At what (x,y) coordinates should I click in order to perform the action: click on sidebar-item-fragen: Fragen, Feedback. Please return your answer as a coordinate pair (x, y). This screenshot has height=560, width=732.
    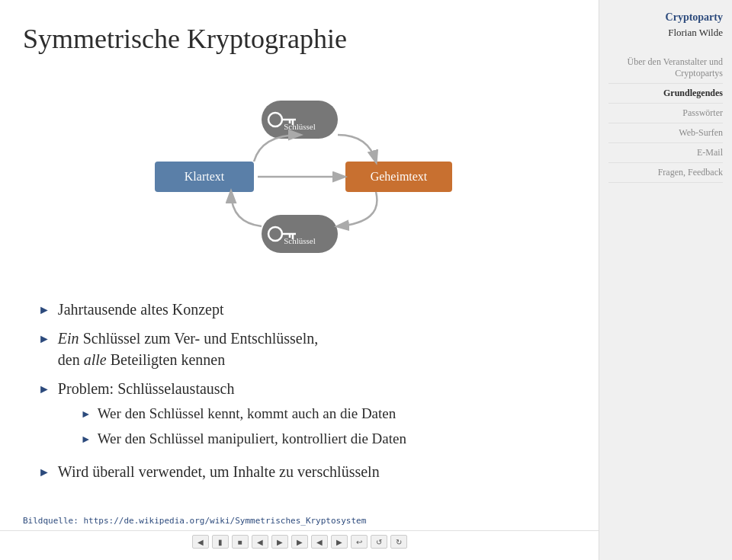
    Looking at the image, I should click on (666, 173).